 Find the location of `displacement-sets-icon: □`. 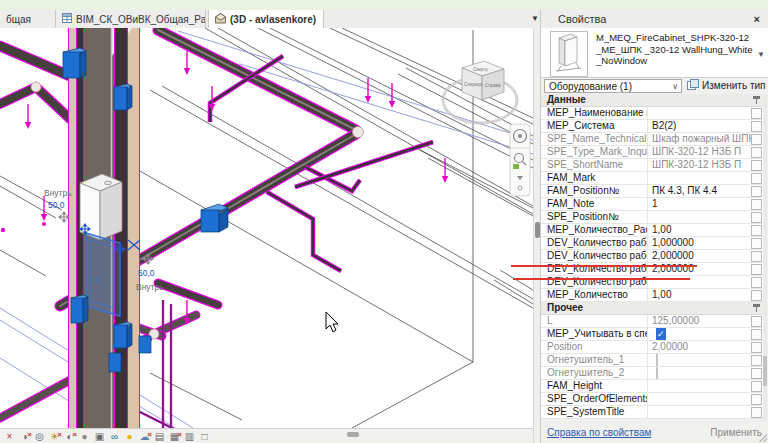

displacement-sets-icon: □ is located at coordinates (204, 436).